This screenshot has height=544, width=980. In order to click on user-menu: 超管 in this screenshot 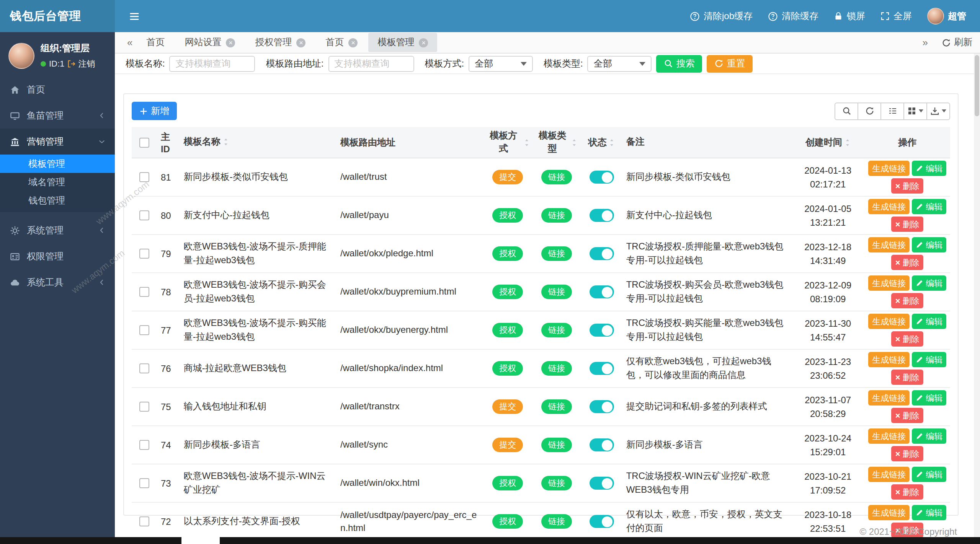, I will do `click(947, 16)`.